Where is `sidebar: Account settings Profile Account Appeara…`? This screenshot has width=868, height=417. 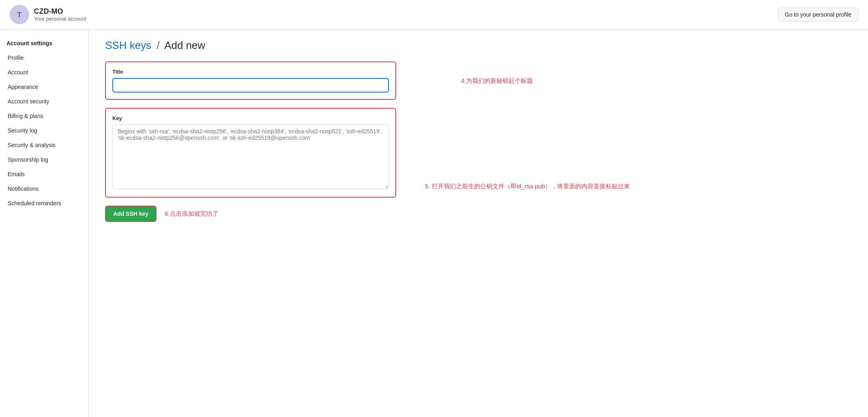 sidebar: Account settings Profile Account Appeara… is located at coordinates (44, 223).